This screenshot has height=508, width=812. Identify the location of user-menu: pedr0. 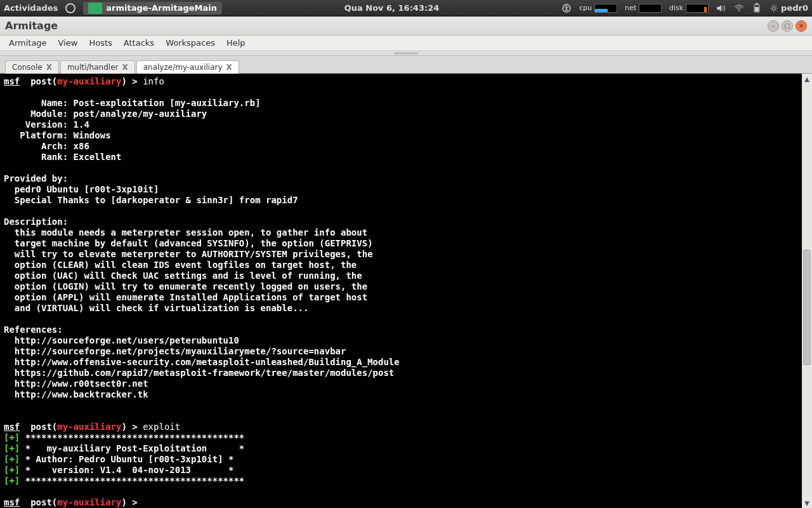
(789, 8).